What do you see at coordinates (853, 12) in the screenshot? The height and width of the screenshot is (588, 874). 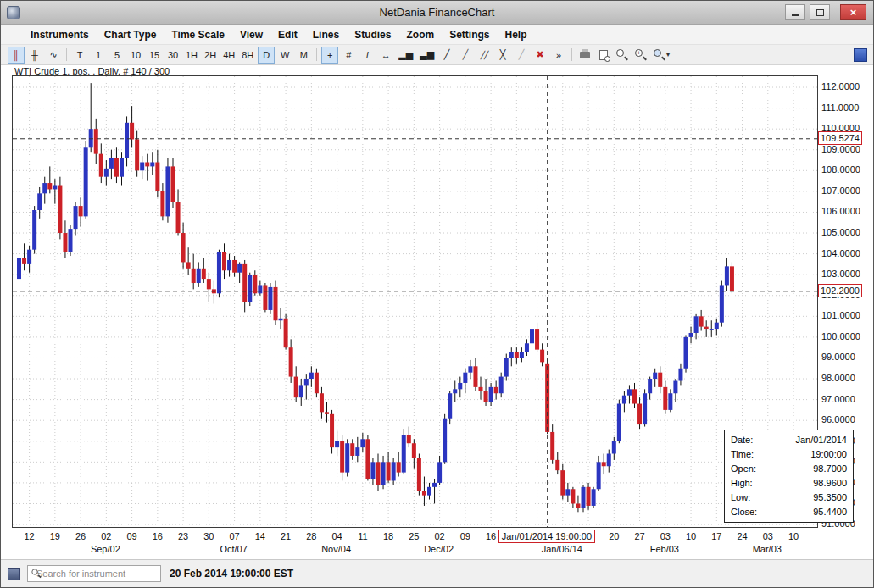 I see `close-button: ×` at bounding box center [853, 12].